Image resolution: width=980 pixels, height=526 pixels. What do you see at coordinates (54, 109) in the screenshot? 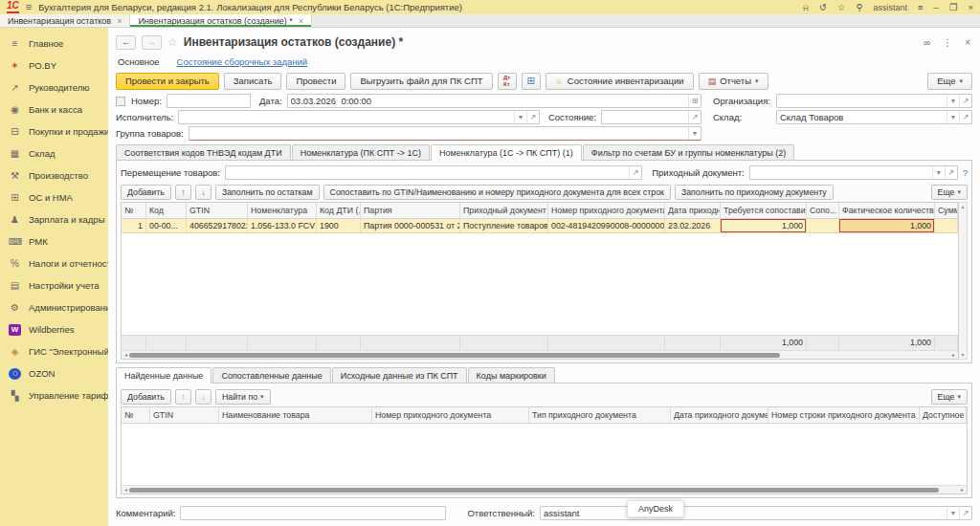
I see `sidebar-item-bank-cash: ◉Банк и касса` at bounding box center [54, 109].